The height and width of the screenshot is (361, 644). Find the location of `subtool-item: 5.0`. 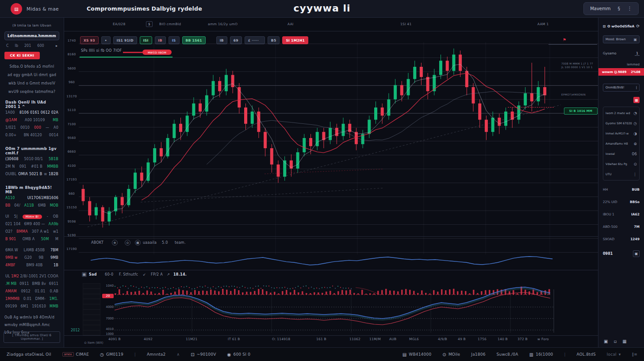

subtool-item: 5.0 is located at coordinates (165, 242).